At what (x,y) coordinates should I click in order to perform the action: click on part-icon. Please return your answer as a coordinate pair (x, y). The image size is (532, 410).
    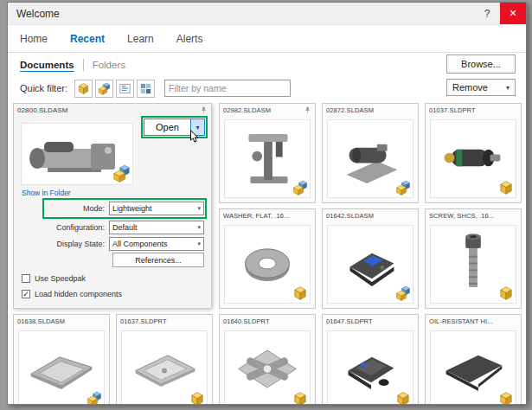
    Looking at the image, I should click on (83, 88).